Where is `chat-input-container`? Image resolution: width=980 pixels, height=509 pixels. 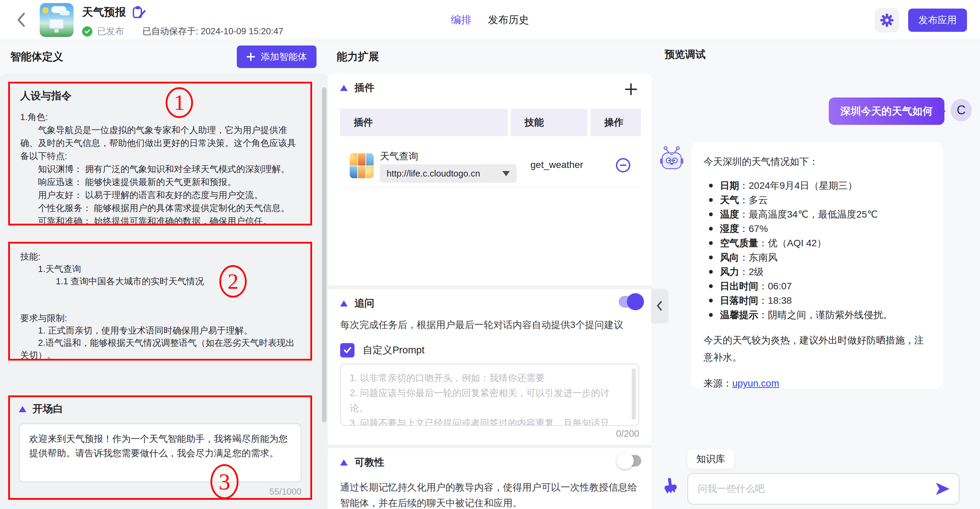 chat-input-container is located at coordinates (823, 489).